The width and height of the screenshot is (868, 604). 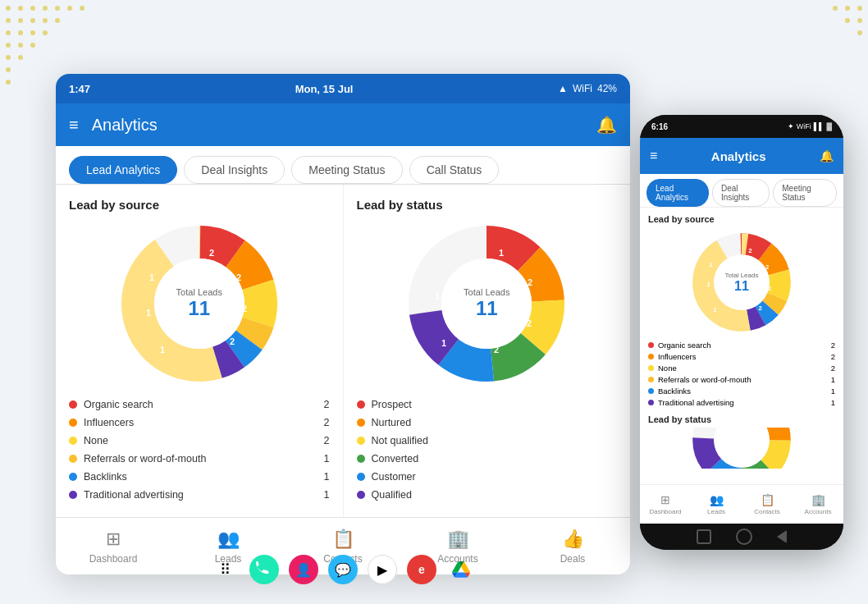 I want to click on phone-label-backlinks: Backlinks, so click(x=674, y=391).